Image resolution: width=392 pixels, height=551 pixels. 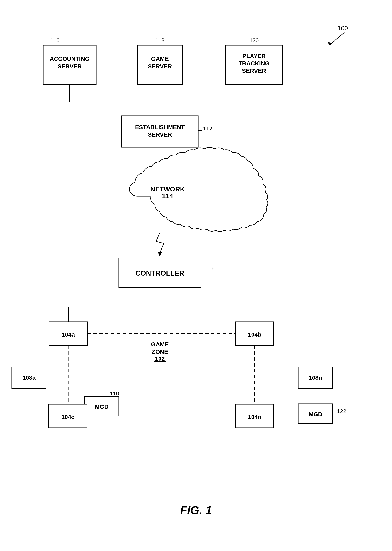 What do you see at coordinates (254, 63) in the screenshot?
I see `svg-text: TRACKING` at bounding box center [254, 63].